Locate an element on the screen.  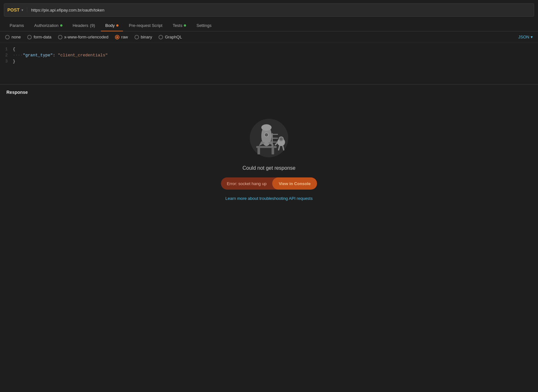
radio-binary is located at coordinates (137, 37).